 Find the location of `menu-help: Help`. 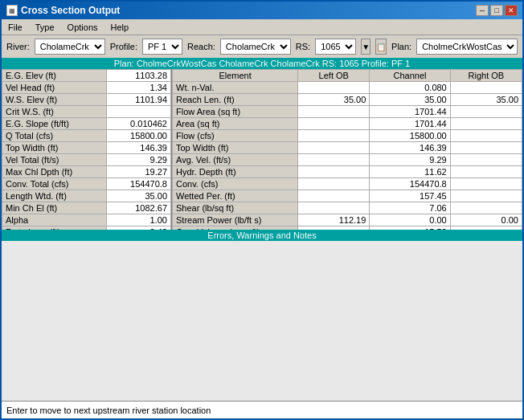

menu-help: Help is located at coordinates (121, 27).